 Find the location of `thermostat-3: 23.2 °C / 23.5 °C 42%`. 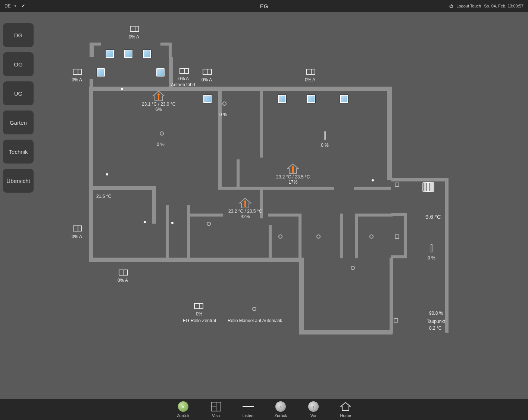

thermostat-3: 23.2 °C / 23.5 °C 42% is located at coordinates (245, 208).